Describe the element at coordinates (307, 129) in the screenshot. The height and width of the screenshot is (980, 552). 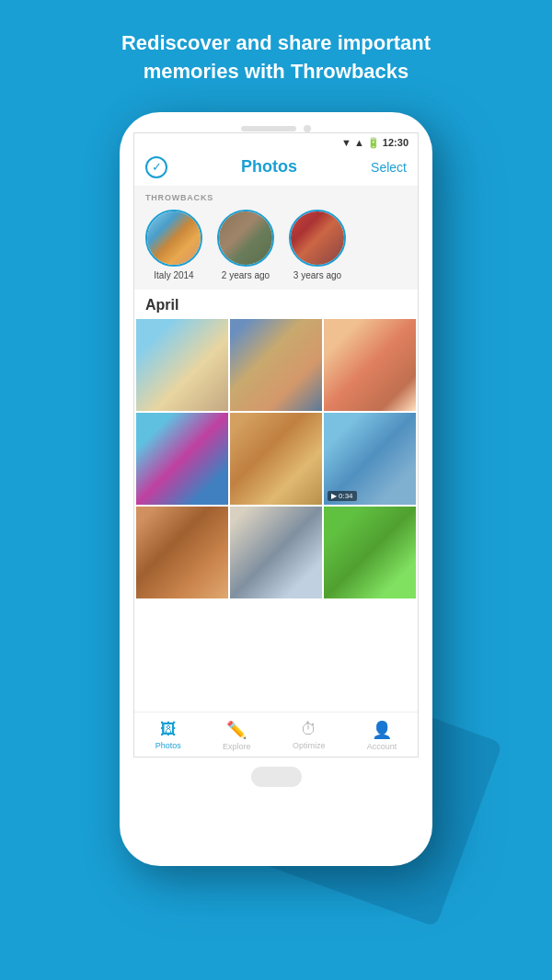
I see `camera-dot` at that location.